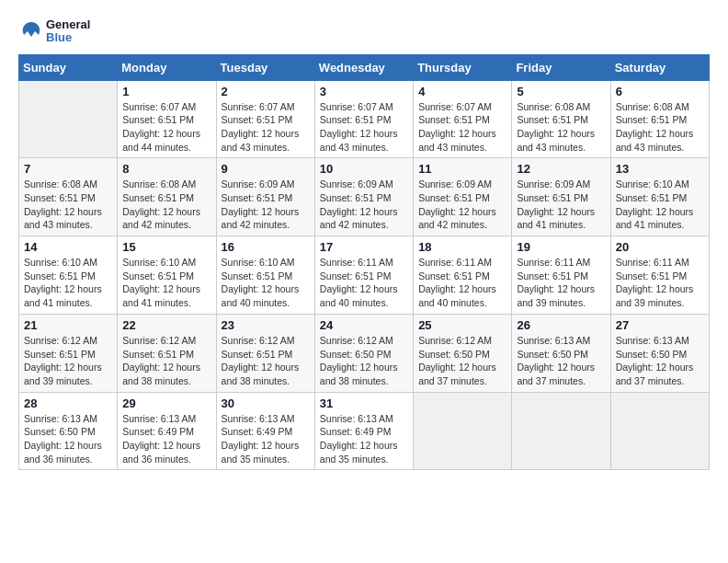  Describe the element at coordinates (364, 120) in the screenshot. I see `calendar-week-row: 1Sunrise: 6:07 AM Sunset: 6:51 PM Daylig…` at that location.